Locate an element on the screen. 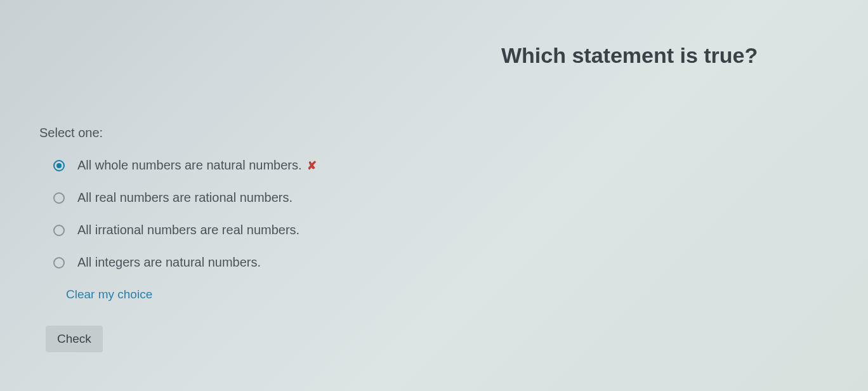 The image size is (868, 391). clear-choice-link: Clear my choice is located at coordinates (192, 295).